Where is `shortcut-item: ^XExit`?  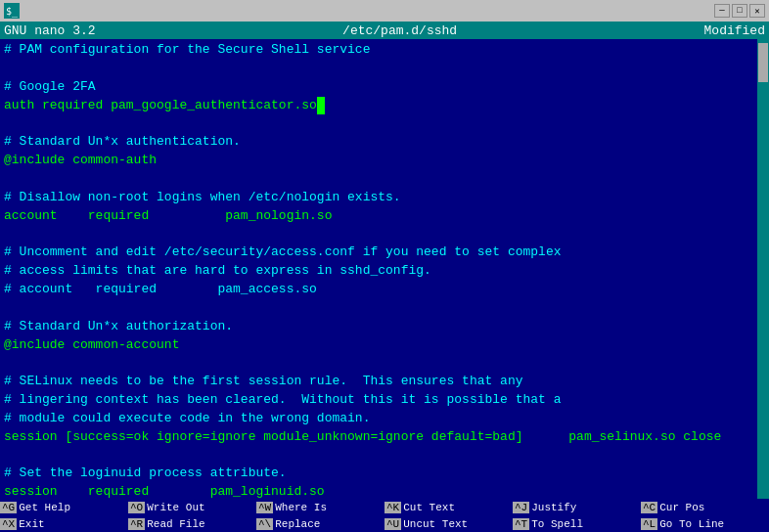 shortcut-item: ^XExit is located at coordinates (65, 524).